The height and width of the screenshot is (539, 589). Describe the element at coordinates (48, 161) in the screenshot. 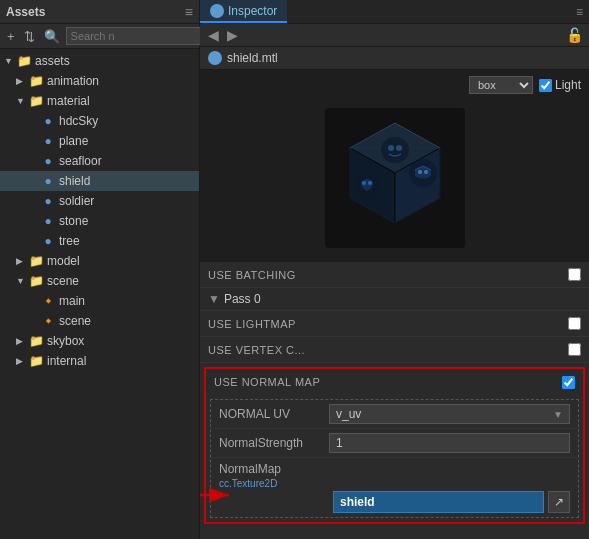

I see `file-icon-seafloor: ●` at that location.